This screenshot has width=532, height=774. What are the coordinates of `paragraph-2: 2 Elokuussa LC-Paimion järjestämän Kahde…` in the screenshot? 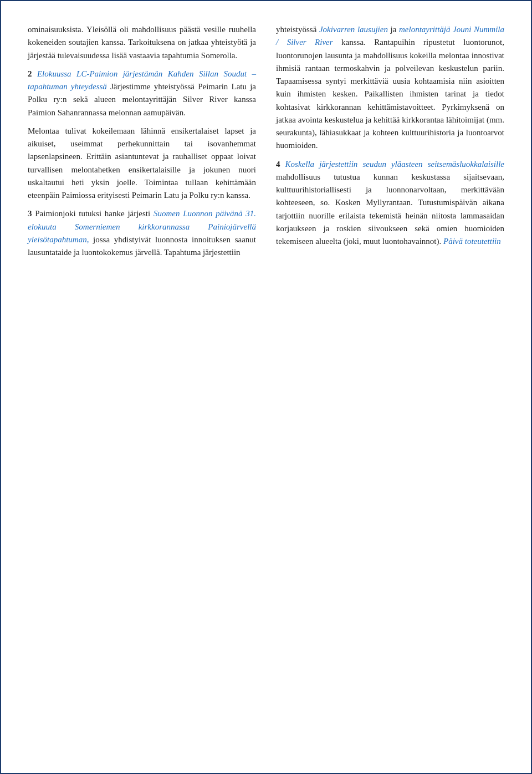 It's located at (142, 93).